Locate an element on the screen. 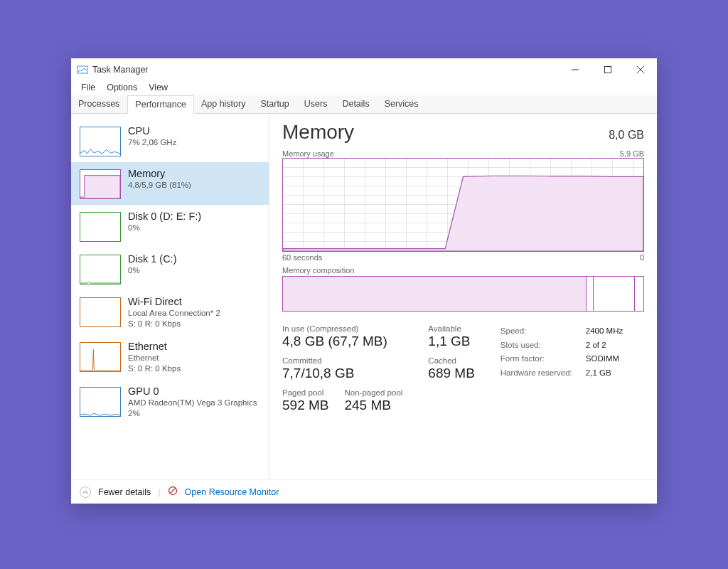 Image resolution: width=728 pixels, height=569 pixels. memory-capacity: 8,0 GB is located at coordinates (626, 135).